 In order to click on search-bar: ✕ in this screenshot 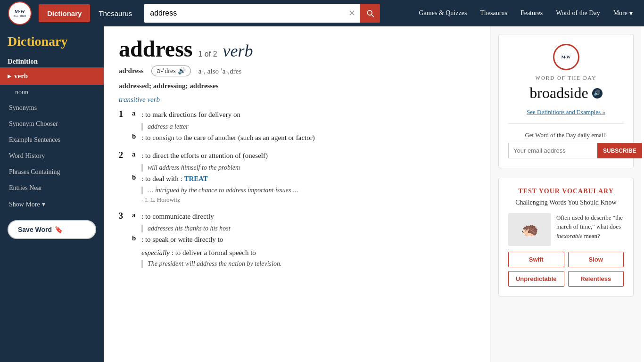, I will do `click(262, 13)`.